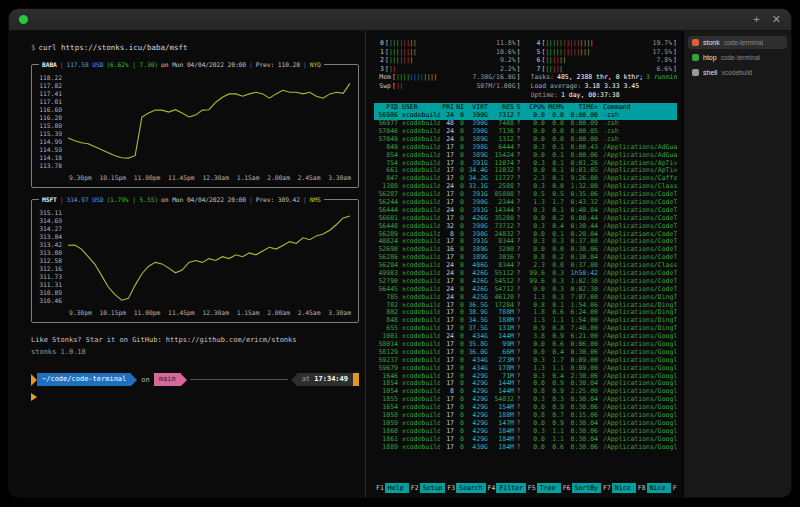 The image size is (800, 507). What do you see at coordinates (544, 488) in the screenshot?
I see `fkey-f5: F5Tree` at bounding box center [544, 488].